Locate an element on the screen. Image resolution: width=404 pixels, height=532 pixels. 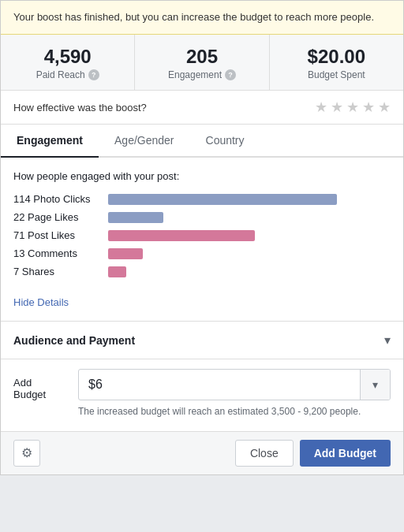
budget-spent-label: Budget Spent is located at coordinates (336, 75).